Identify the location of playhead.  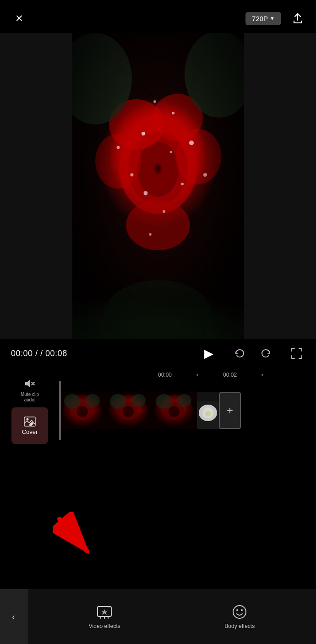
(60, 411).